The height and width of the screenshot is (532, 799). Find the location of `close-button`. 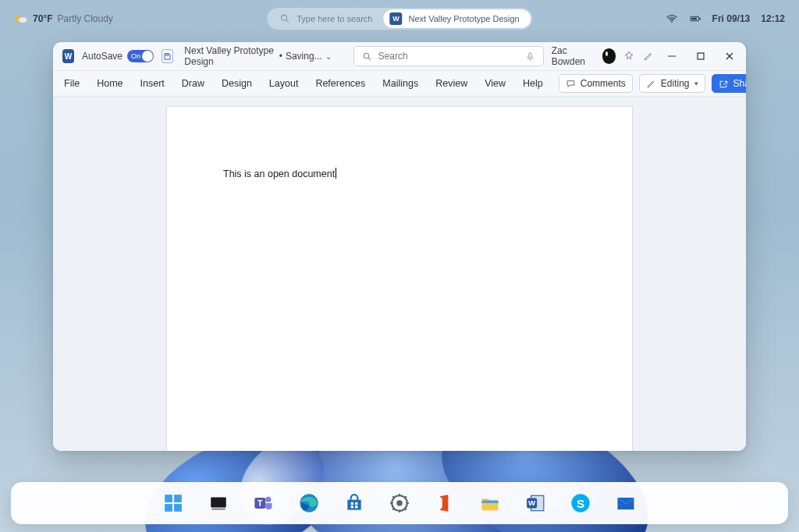

close-button is located at coordinates (729, 56).